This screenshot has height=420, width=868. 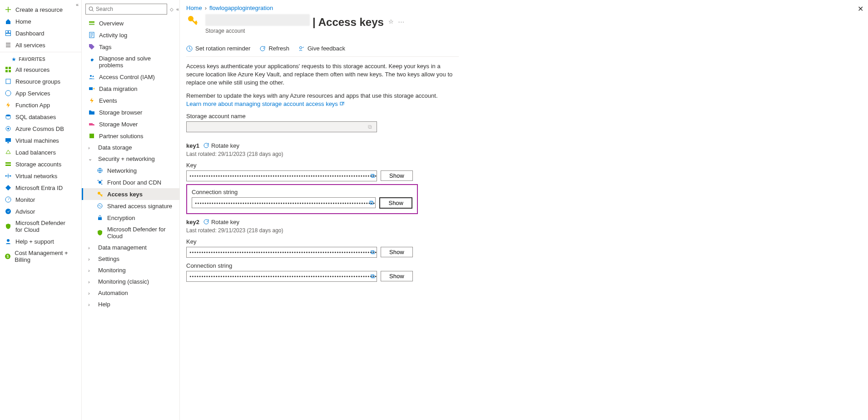 What do you see at coordinates (522, 242) in the screenshot?
I see `key-label: Key` at bounding box center [522, 242].